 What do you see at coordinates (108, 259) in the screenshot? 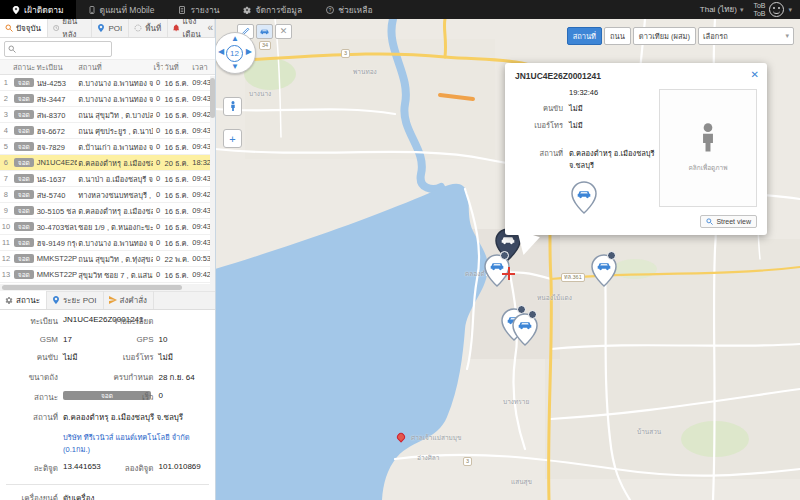
I see `table-row: 12จอดMMKST22P5(ถนน สุขุมวิท , ต.ทุ่งสุขล…` at bounding box center [108, 259].